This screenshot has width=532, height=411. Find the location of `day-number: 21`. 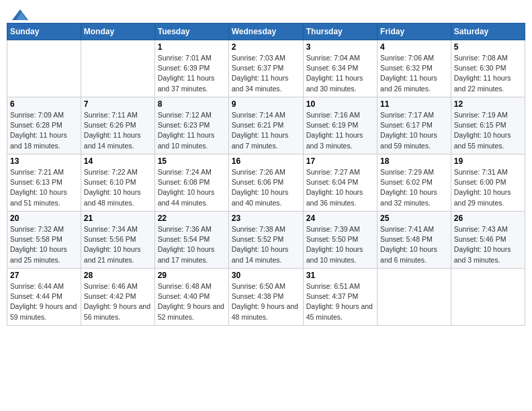

day-number: 21 is located at coordinates (118, 218).